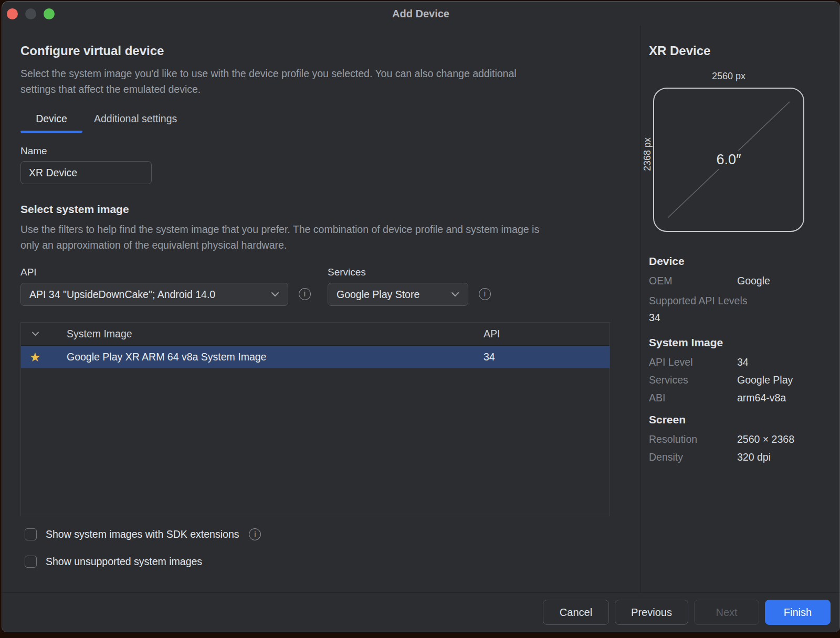 This screenshot has height=638, width=840. I want to click on screen-diagonal-label: 6.0″, so click(729, 160).